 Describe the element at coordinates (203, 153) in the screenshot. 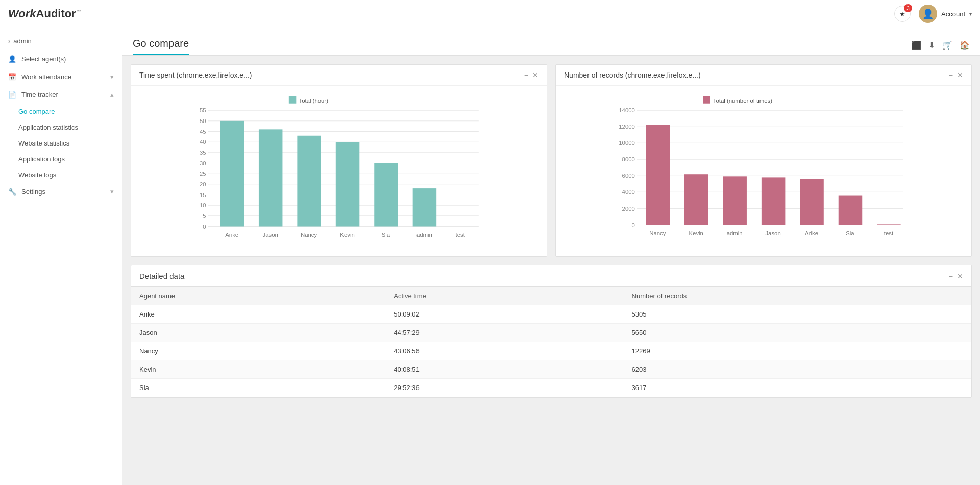

I see `svg-text: 35` at that location.